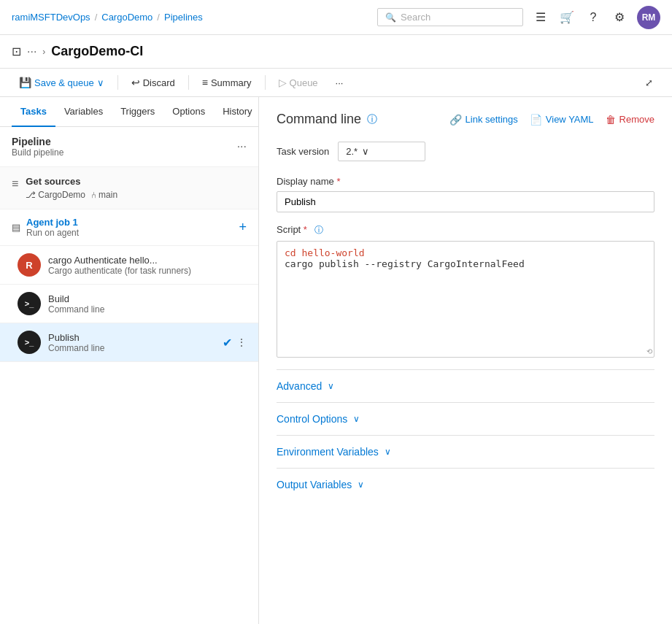 The width and height of the screenshot is (672, 624). What do you see at coordinates (97, 51) in the screenshot?
I see `page-title: CargoDemo-CI` at bounding box center [97, 51].